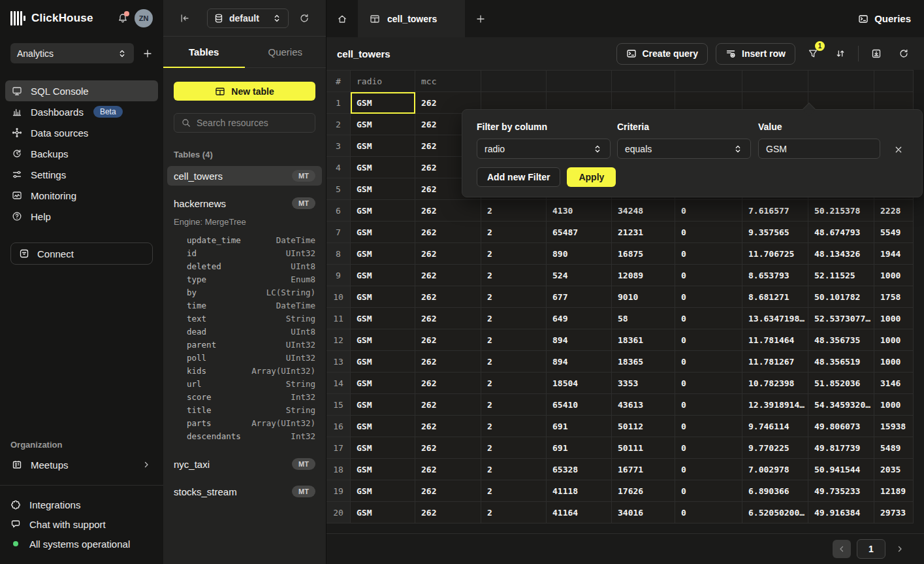  Describe the element at coordinates (776, 254) in the screenshot. I see `cell: 11.706725` at that location.